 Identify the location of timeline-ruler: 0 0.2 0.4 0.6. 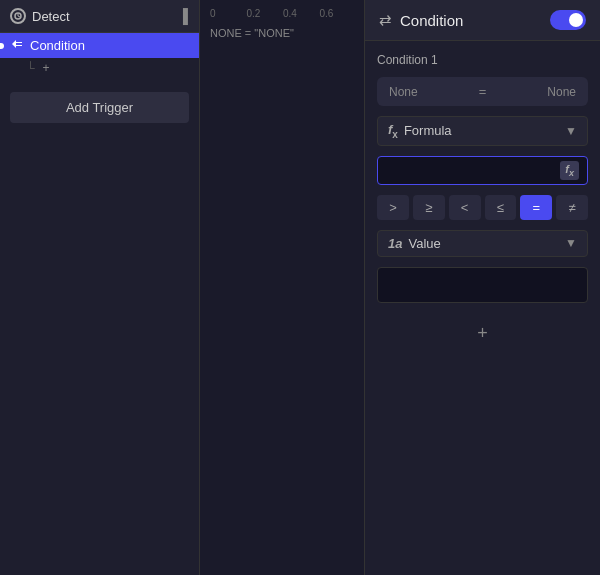
(282, 14).